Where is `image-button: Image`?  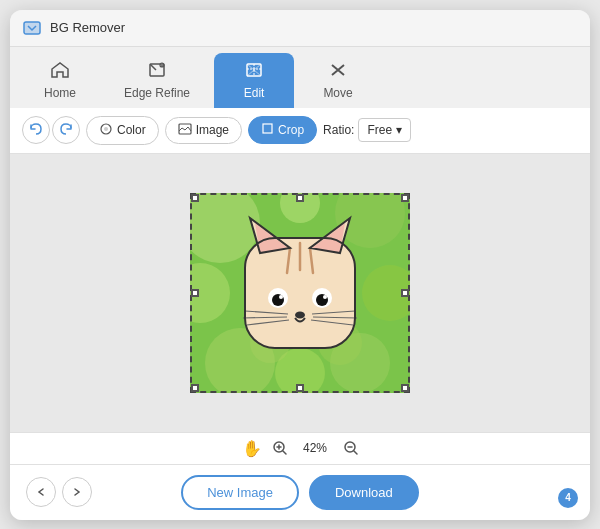
image-button: Image is located at coordinates (204, 130).